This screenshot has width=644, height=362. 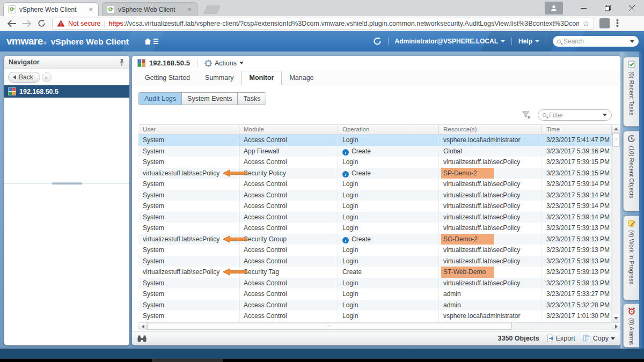 I want to click on help-menu: Help, so click(x=529, y=41).